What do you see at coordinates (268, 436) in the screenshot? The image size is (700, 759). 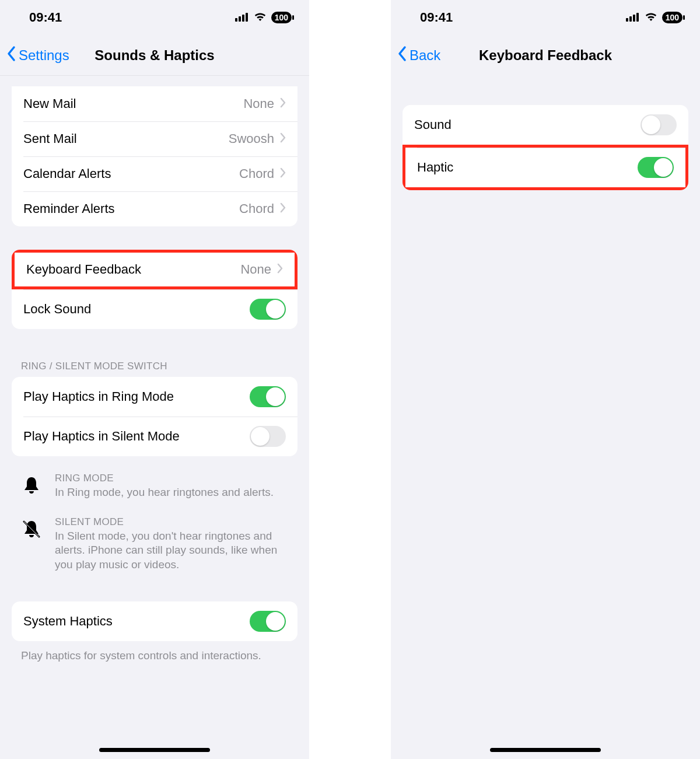 I see `toggle-haptics-silent` at bounding box center [268, 436].